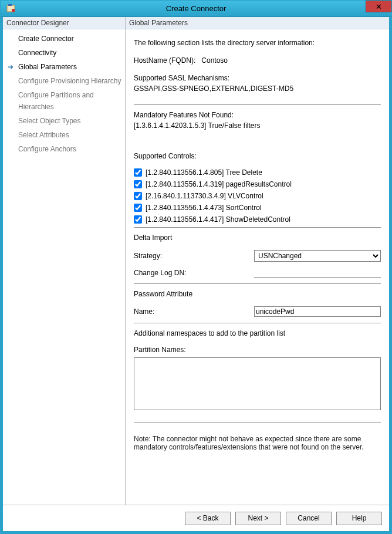 This screenshot has height=534, width=392. What do you see at coordinates (257, 219) in the screenshot?
I see `control-row: [1.2.840.113556.1.4.417] ShowDeletedCont…` at bounding box center [257, 219].